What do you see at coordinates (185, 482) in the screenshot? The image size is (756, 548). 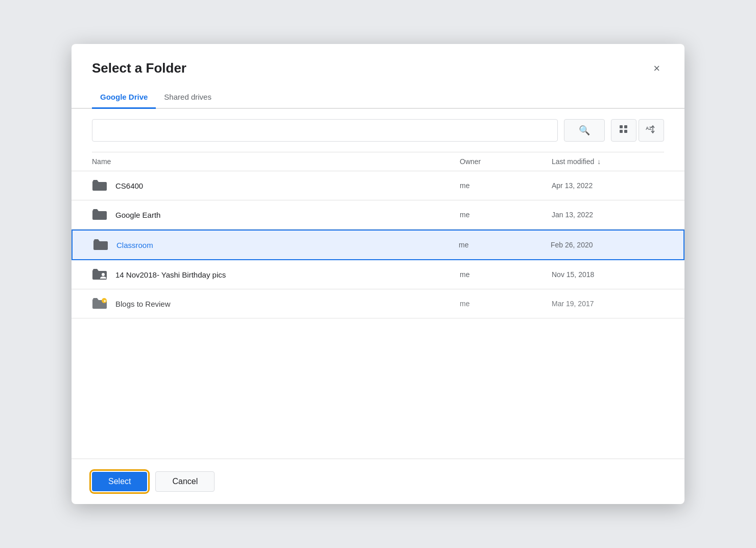 I see `cancel-button: Cancel` at bounding box center [185, 482].